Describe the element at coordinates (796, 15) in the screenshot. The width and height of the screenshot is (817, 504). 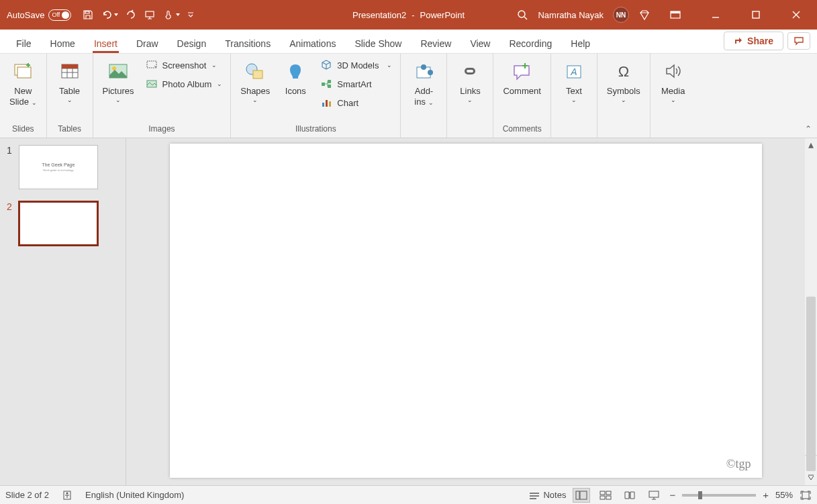
I see `close-button` at that location.